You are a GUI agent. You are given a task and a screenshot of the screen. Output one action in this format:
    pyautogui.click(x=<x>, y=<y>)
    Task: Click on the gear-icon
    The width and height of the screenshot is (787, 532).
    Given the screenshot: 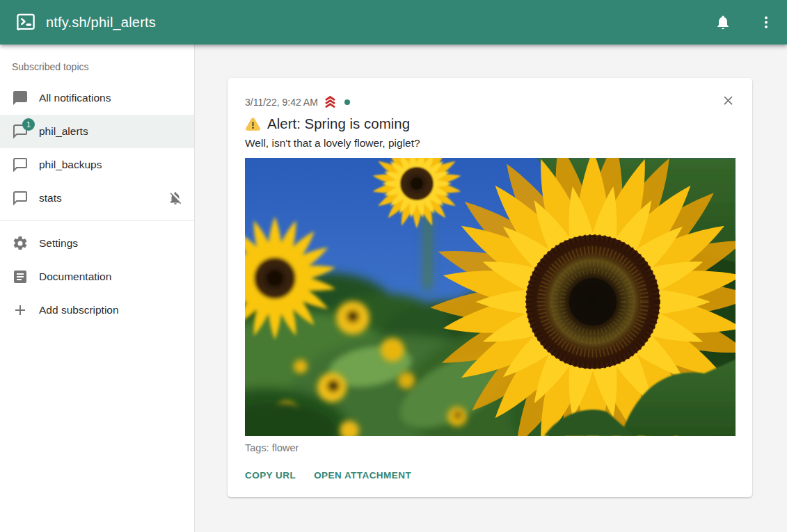 What is the action you would take?
    pyautogui.click(x=20, y=243)
    